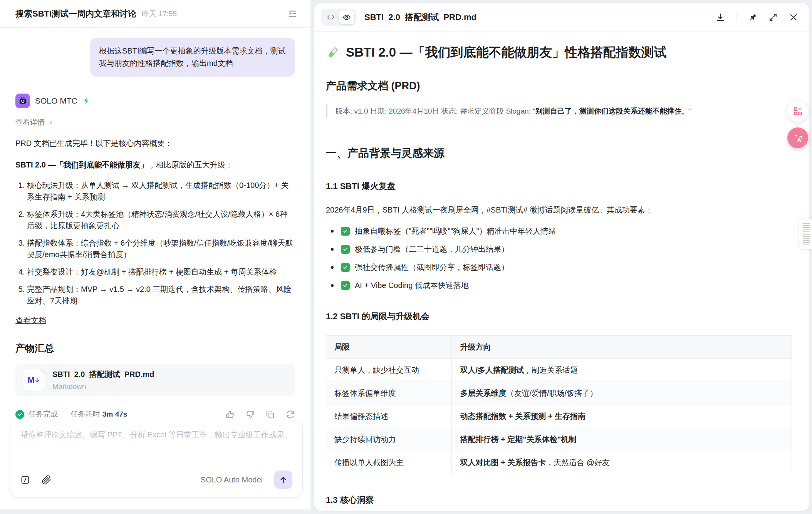 This screenshot has height=514, width=812. I want to click on pin-icon, so click(753, 17).